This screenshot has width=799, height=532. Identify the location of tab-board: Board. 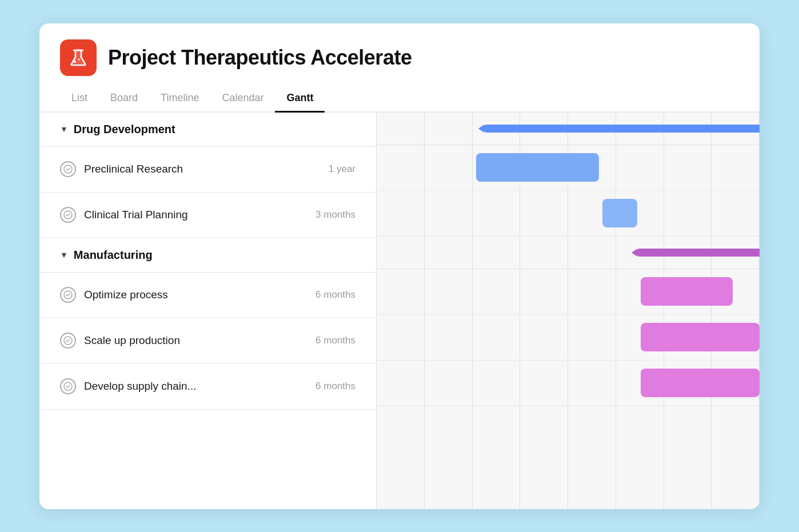
(124, 99).